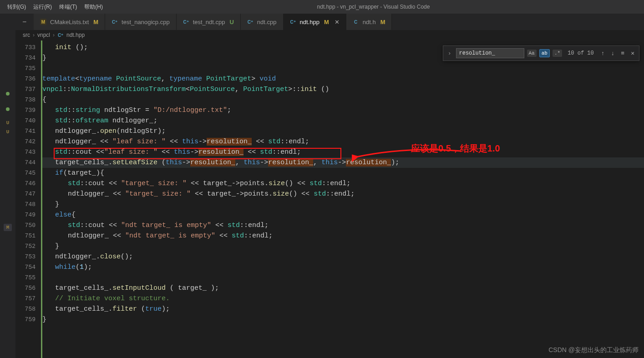 Image resolution: width=644 pixels, height=358 pixels. I want to click on tab-label: ndt.cpp, so click(267, 22).